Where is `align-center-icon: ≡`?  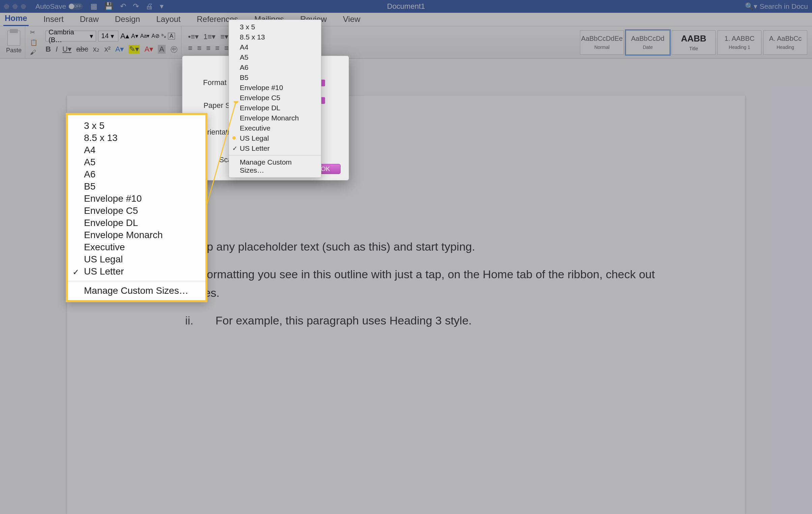 align-center-icon: ≡ is located at coordinates (200, 48).